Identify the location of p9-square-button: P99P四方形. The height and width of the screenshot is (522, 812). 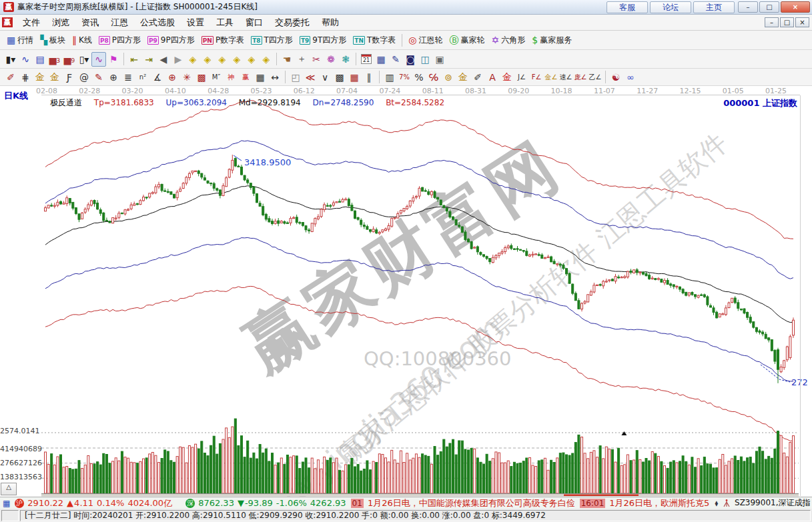
(171, 40).